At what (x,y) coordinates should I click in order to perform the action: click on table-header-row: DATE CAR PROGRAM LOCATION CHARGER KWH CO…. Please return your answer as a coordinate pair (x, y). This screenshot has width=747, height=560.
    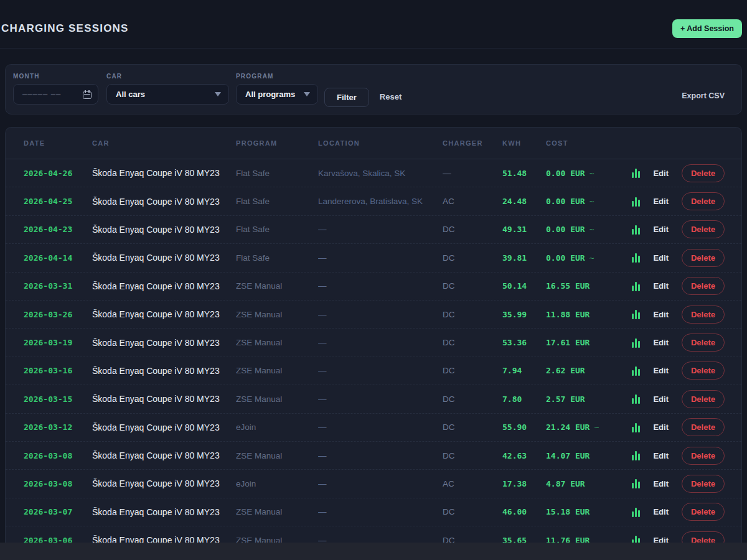
    Looking at the image, I should click on (374, 143).